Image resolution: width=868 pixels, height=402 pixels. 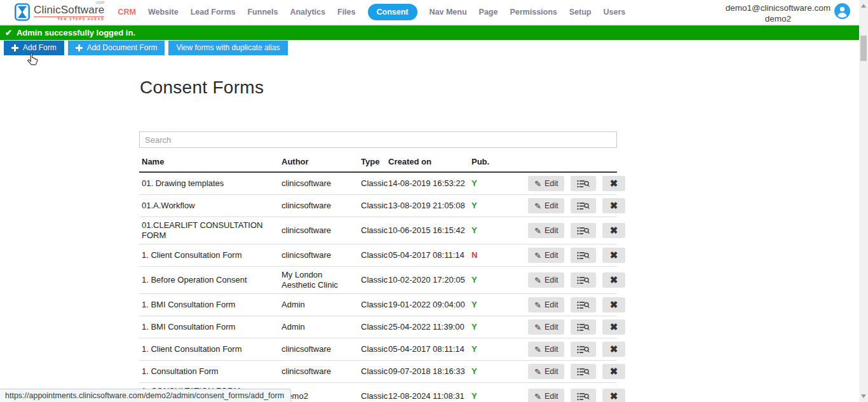 I want to click on form-created-cell: 14-08-2019 16:53:22, so click(x=427, y=184).